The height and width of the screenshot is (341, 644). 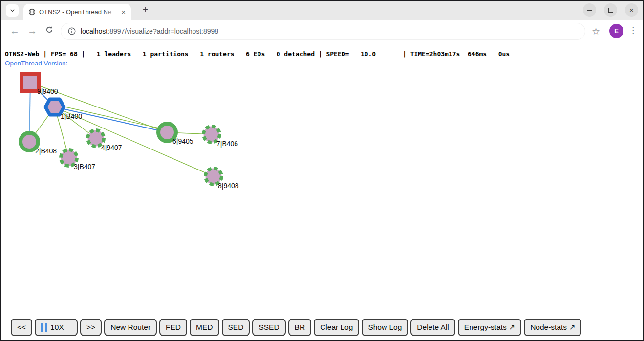 What do you see at coordinates (94, 31) in the screenshot?
I see `url-host: localhost` at bounding box center [94, 31].